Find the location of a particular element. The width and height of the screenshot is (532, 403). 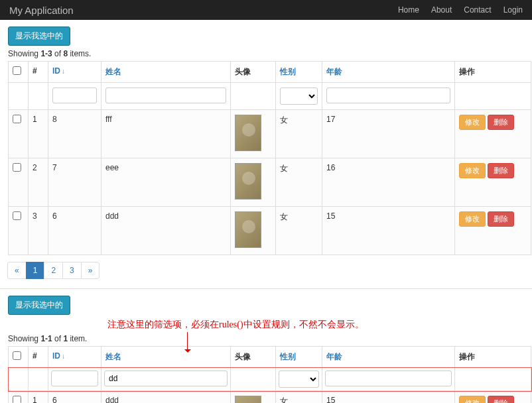

grid2-header-index: # is located at coordinates (38, 357).